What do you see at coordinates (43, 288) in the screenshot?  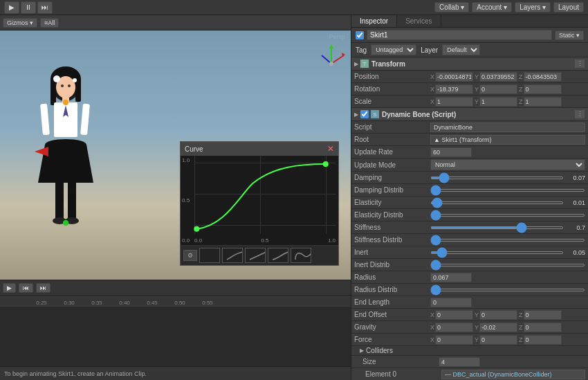 I see `anim-next-button: ⏭` at bounding box center [43, 288].